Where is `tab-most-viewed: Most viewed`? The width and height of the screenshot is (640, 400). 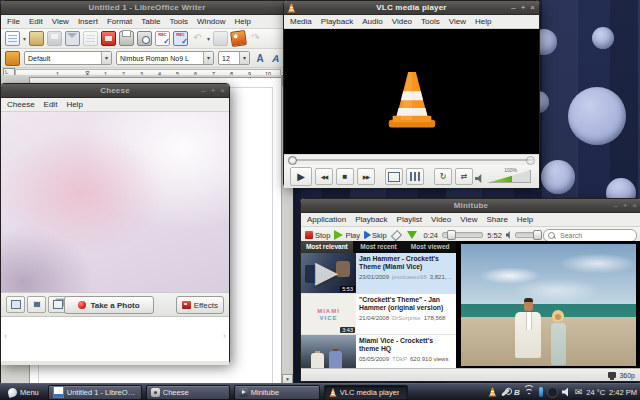
tab-most-viewed: Most viewed is located at coordinates (430, 247).